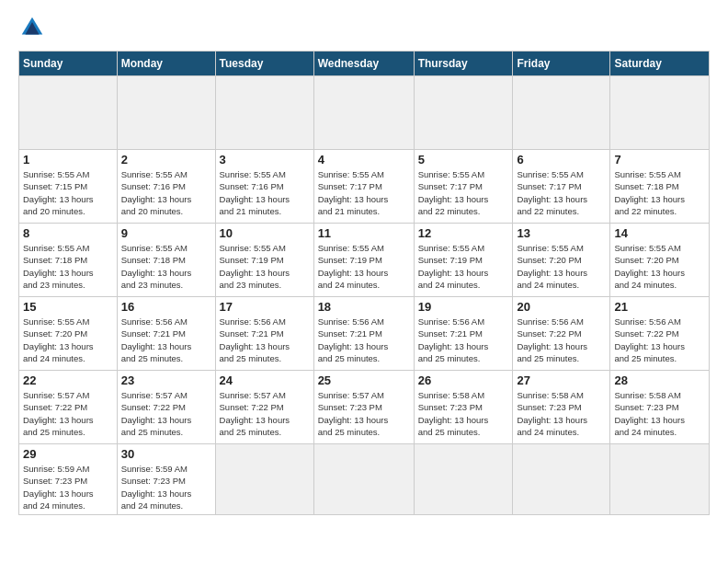 The height and width of the screenshot is (563, 728). What do you see at coordinates (561, 234) in the screenshot?
I see `day-number: 13` at bounding box center [561, 234].